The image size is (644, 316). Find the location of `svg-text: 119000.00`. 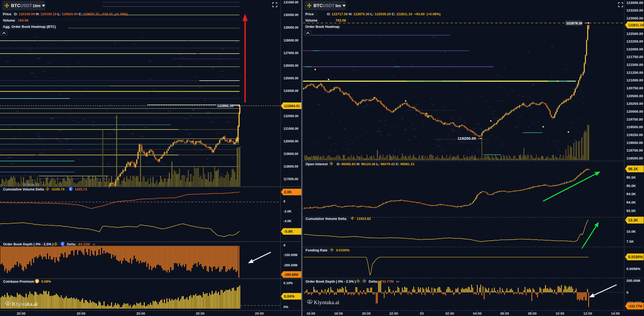

svg-text: 119000.00 is located at coordinates (635, 143).